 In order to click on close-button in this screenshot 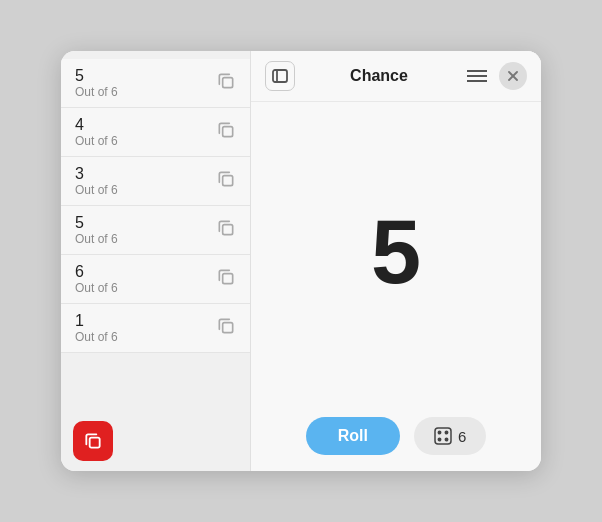, I will do `click(513, 76)`.